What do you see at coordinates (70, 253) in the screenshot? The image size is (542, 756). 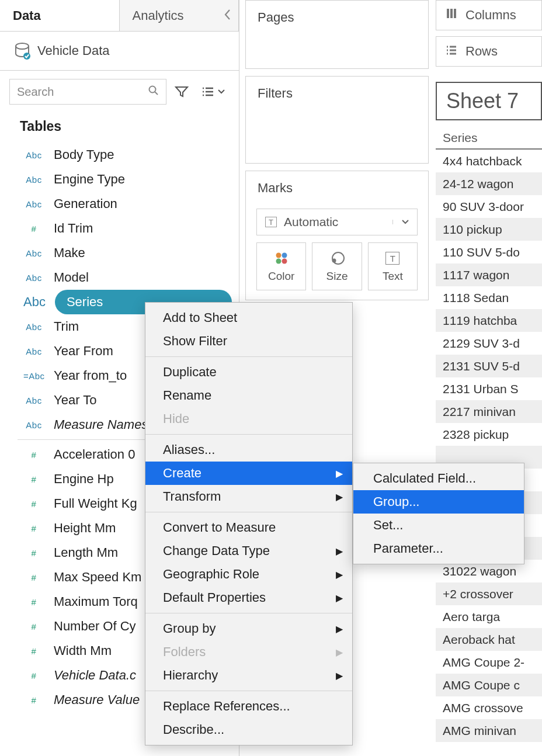 I see `field-label: Make` at bounding box center [70, 253].